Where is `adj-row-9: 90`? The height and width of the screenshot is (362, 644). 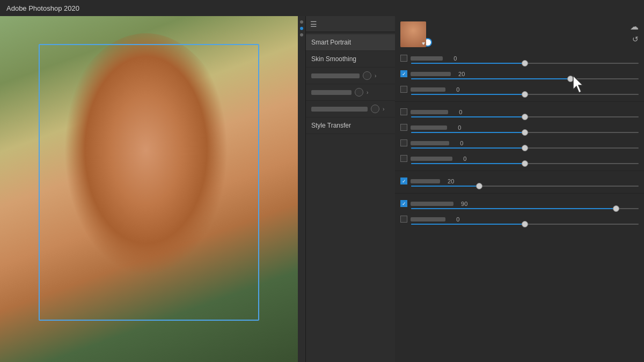 adj-row-9: 90 is located at coordinates (519, 203).